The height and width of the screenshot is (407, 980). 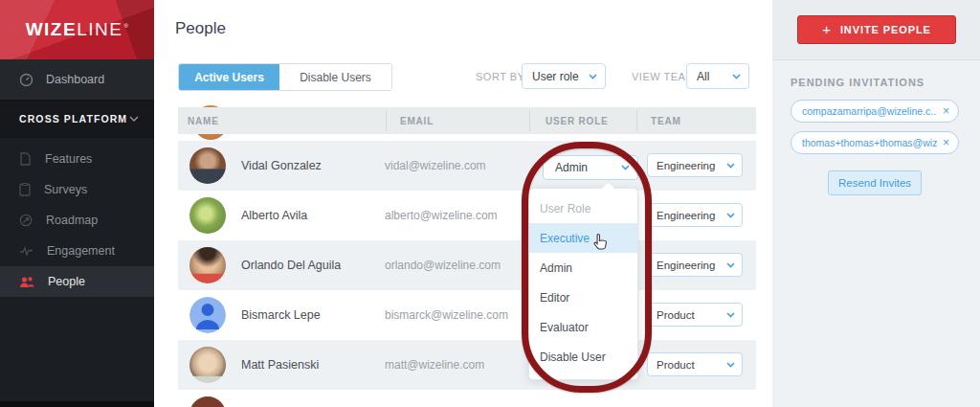 I want to click on sidebar-item-surveys: Surveys, so click(x=77, y=190).